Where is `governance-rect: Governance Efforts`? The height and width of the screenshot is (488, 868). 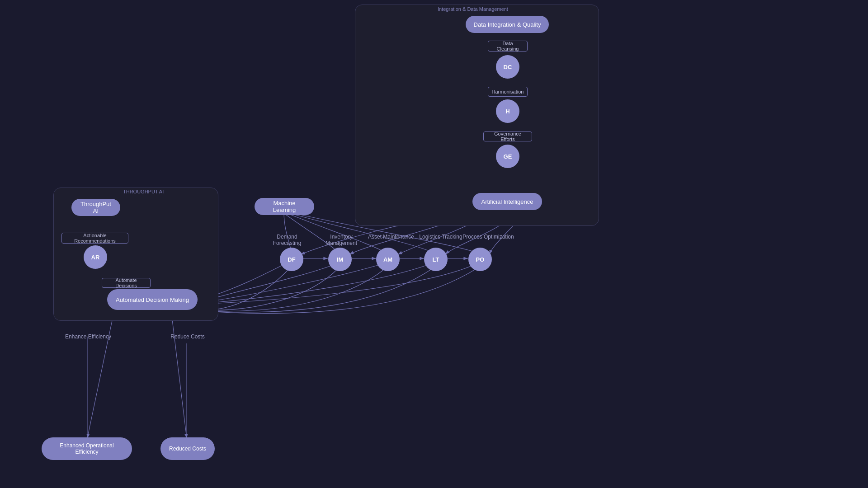
governance-rect: Governance Efforts is located at coordinates (508, 136).